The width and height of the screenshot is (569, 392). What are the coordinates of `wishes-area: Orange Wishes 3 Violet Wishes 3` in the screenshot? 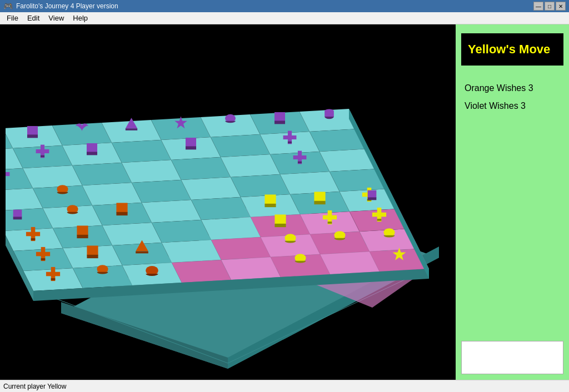 It's located at (512, 203).